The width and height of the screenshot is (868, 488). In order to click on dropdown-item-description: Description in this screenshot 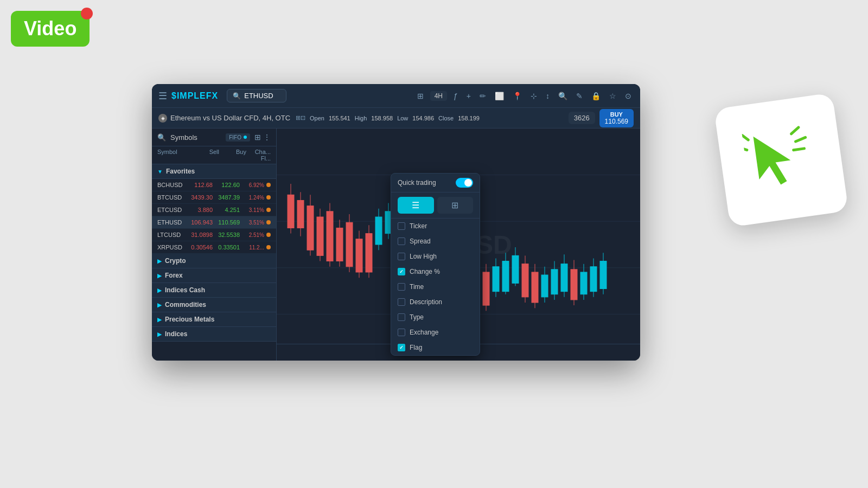, I will do `click(435, 302)`.